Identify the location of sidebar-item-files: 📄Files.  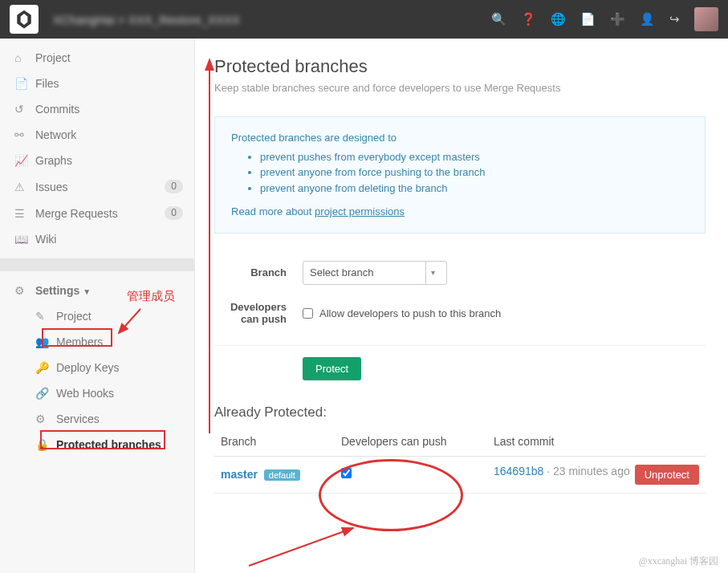
(97, 83).